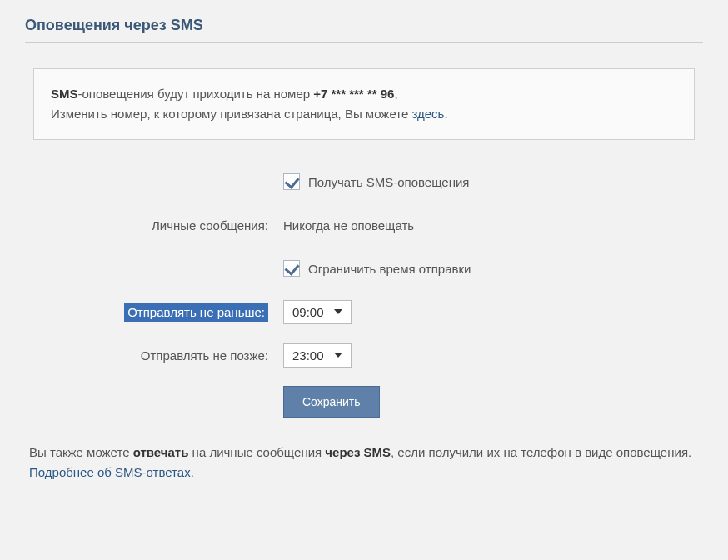 This screenshot has height=560, width=728. What do you see at coordinates (232, 113) in the screenshot?
I see `info-line2-start: Изменить номер, к которому привязана стр…` at bounding box center [232, 113].